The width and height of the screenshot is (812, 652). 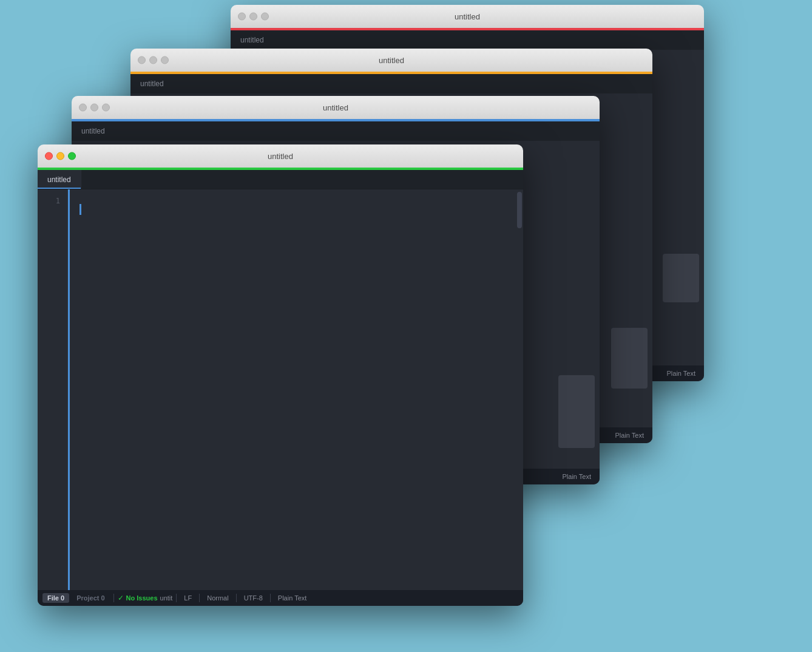 I want to click on partial-tab-label-2: untitled, so click(x=93, y=131).